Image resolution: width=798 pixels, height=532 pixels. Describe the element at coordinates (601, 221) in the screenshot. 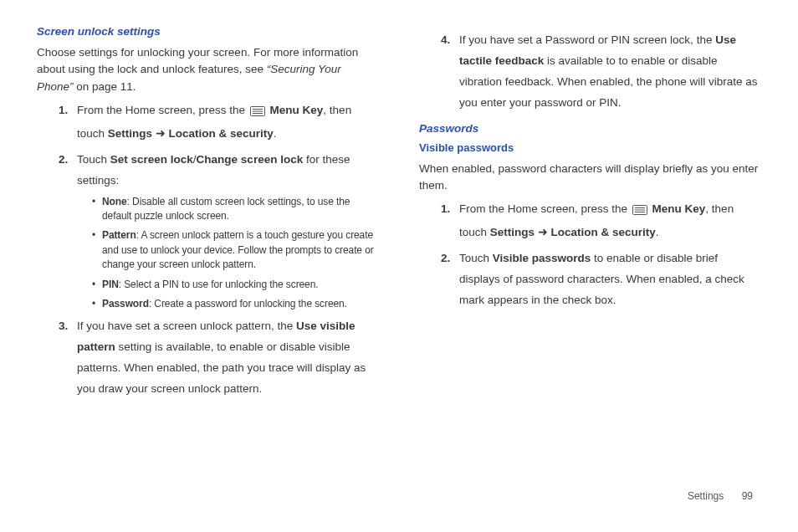

I see `right-step-1: From the Home screen, press the Menu Key…` at that location.